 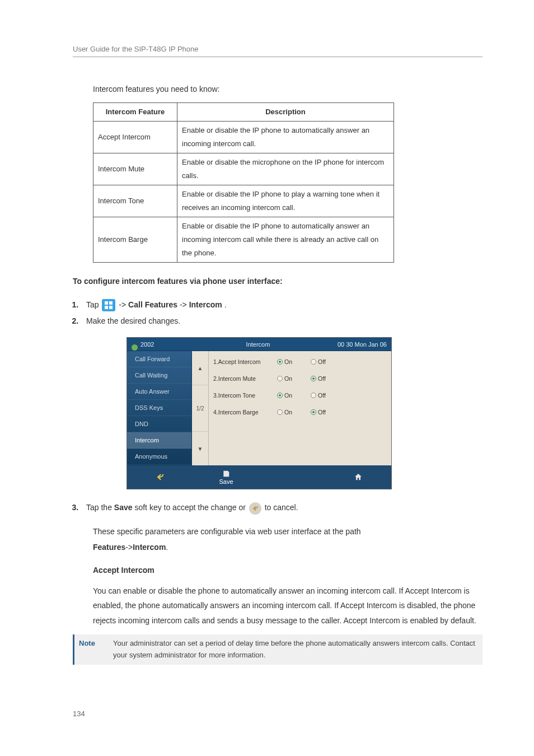 I want to click on setting-row-intercom-barge: 4.Intercom Barge On Off, so click(x=300, y=412).